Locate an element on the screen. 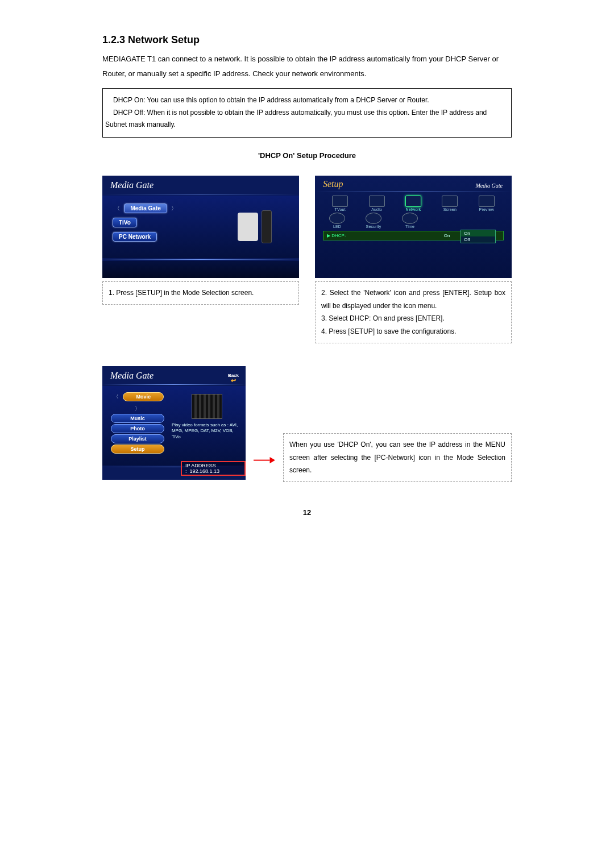  mode-button-column: 〈 Media Gate 〉 TiVo PC Network is located at coordinates (156, 227).